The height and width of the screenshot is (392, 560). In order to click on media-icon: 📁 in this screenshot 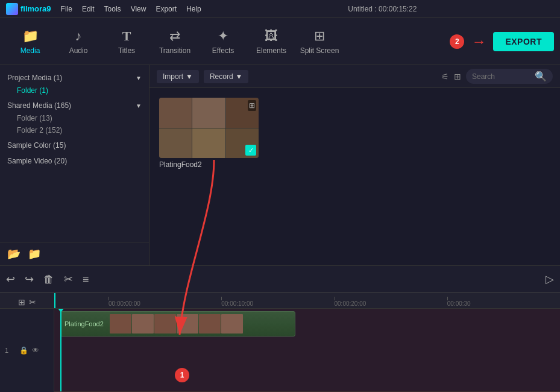, I will do `click(30, 36)`.